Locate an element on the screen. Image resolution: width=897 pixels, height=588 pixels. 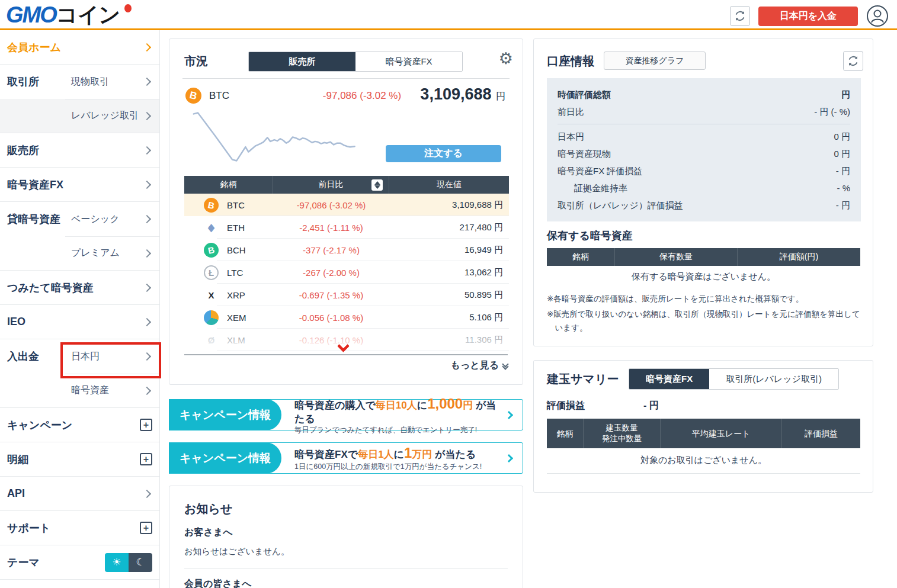
light-theme-sun-icon: ☀ is located at coordinates (117, 563).